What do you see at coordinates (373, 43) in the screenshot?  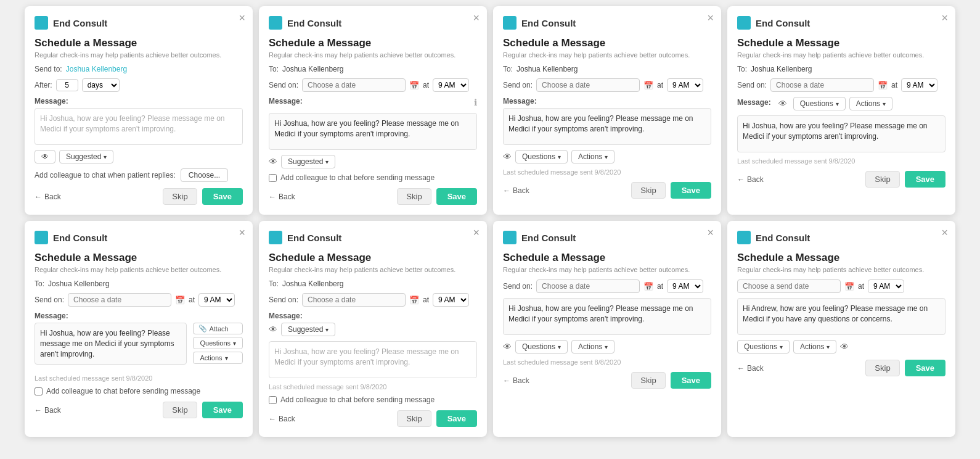 I see `card-2-section-title: Schedule a Message` at bounding box center [373, 43].